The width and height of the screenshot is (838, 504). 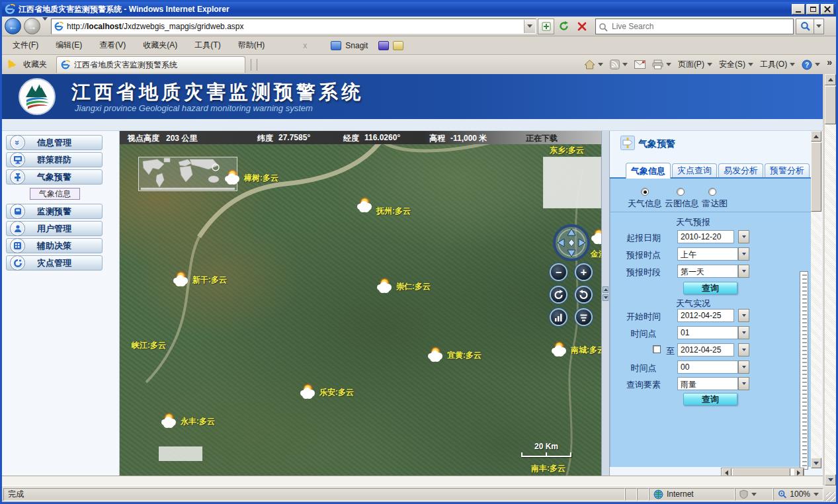 What do you see at coordinates (712, 192) in the screenshot?
I see `radio-radar-image` at bounding box center [712, 192].